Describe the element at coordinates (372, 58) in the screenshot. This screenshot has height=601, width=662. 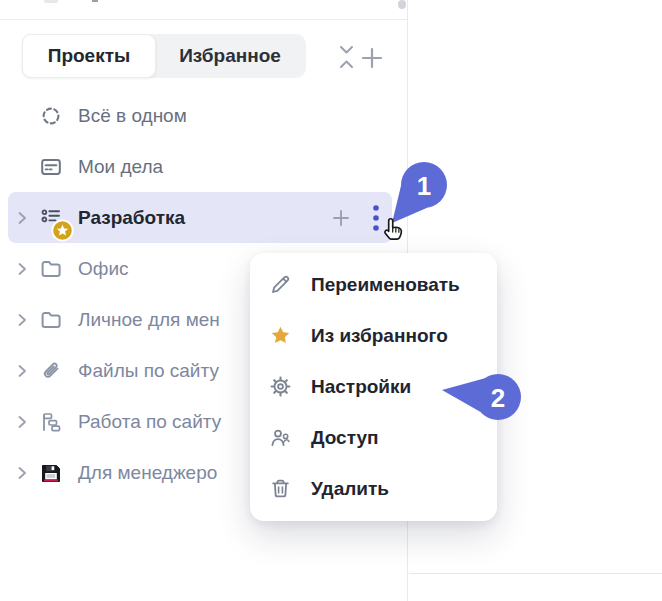
I see `add-project-icon` at that location.